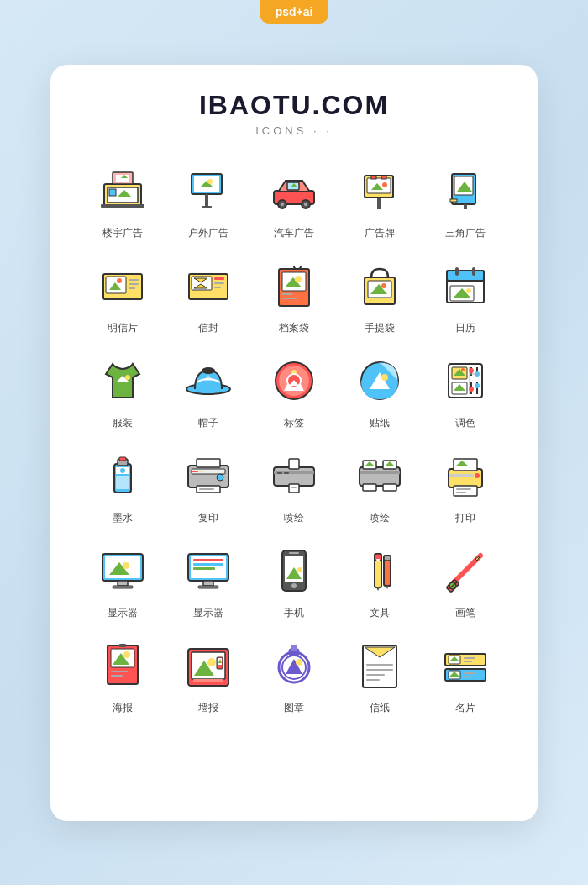 The image size is (588, 885). What do you see at coordinates (123, 486) in the screenshot?
I see `icon-ink: 墨水` at bounding box center [123, 486].